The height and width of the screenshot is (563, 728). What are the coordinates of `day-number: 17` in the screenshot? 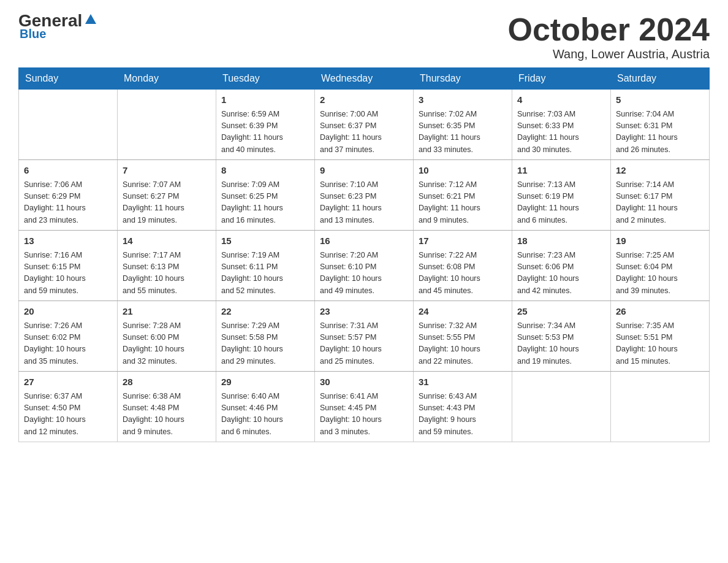 It's located at (463, 242).